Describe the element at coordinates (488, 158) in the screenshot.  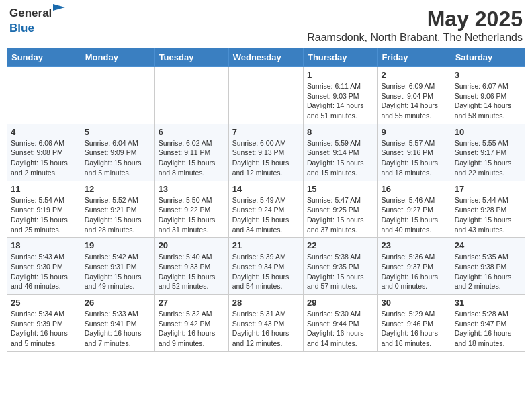
I see `day-info: Sunrise: 5:55 AM Sunset: 9:17 PM Dayligh…` at that location.